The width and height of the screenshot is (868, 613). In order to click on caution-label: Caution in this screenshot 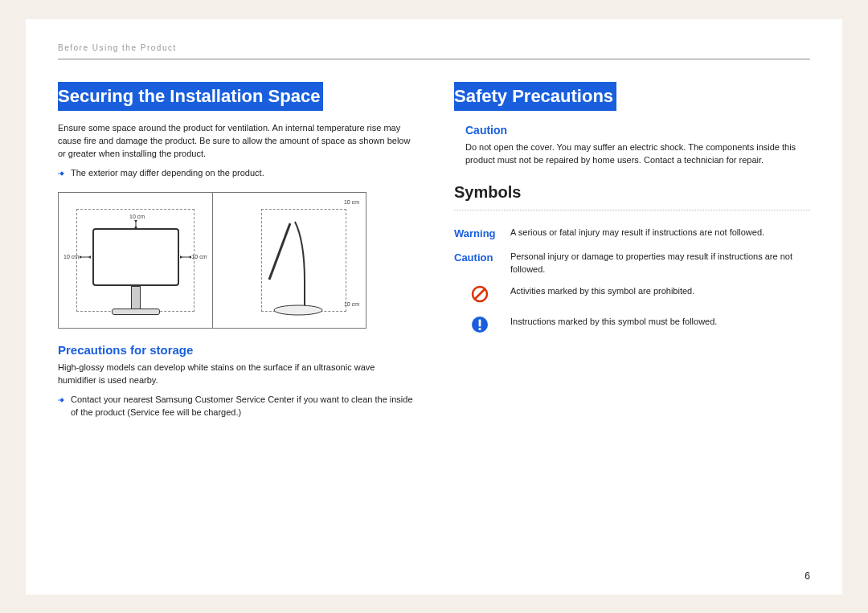, I will do `click(638, 130)`.